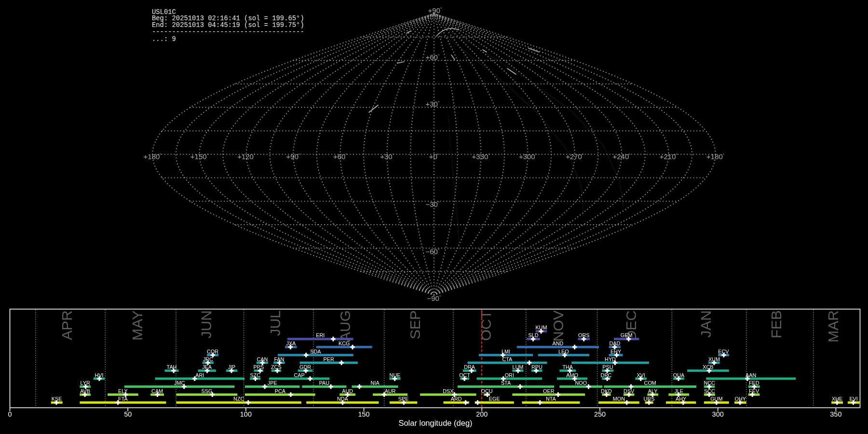 Image resolution: width=868 pixels, height=434 pixels. Describe the element at coordinates (255, 375) in the screenshot. I see `svg-text: SZC` at that location.